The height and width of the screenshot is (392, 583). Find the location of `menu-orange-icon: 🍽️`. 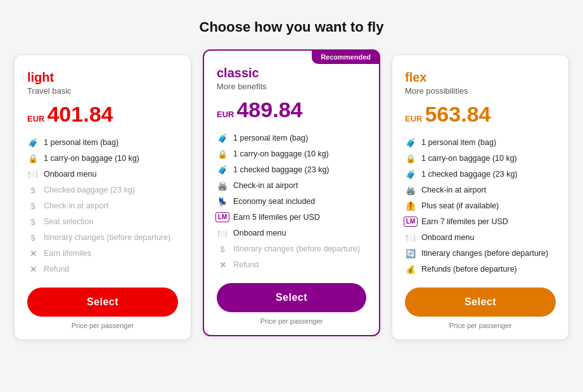

menu-orange-icon: 🍽️ is located at coordinates (411, 237).